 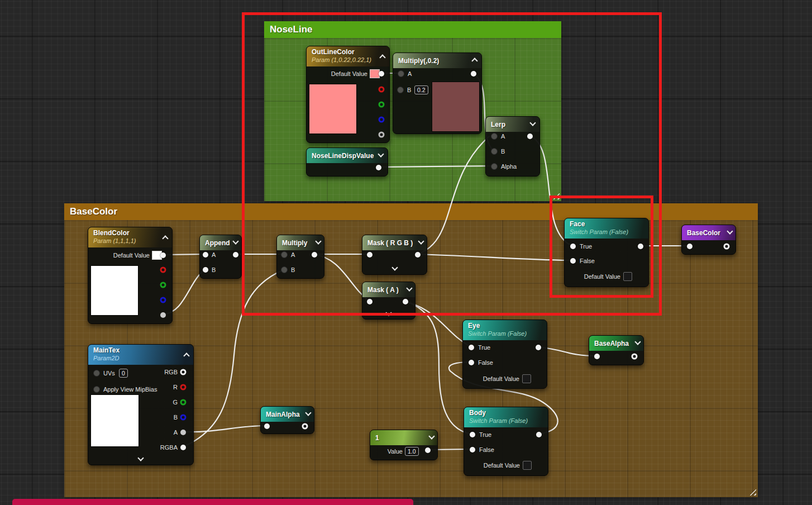 What do you see at coordinates (601, 247) in the screenshot?
I see `annotation-rect-face` at bounding box center [601, 247].